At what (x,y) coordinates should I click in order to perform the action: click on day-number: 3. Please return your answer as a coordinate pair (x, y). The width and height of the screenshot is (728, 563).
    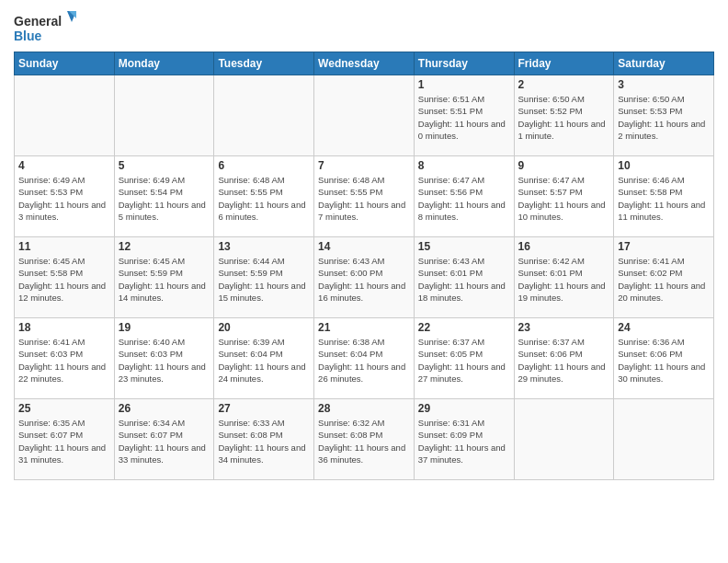
    Looking at the image, I should click on (664, 85).